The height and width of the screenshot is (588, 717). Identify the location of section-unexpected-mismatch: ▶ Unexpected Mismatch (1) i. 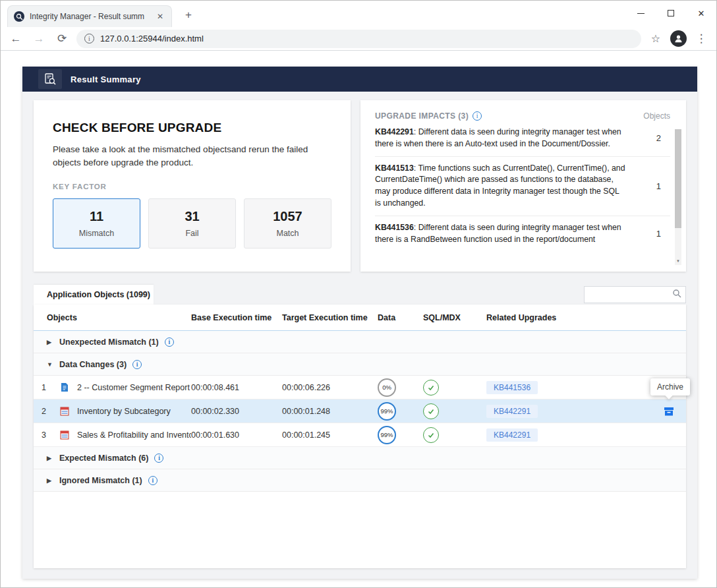
(360, 342).